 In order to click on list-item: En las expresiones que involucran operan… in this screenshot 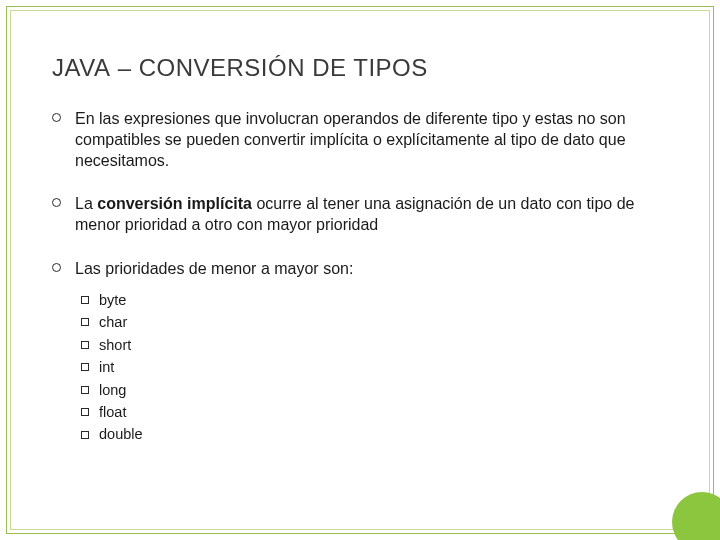, I will do `click(360, 140)`.